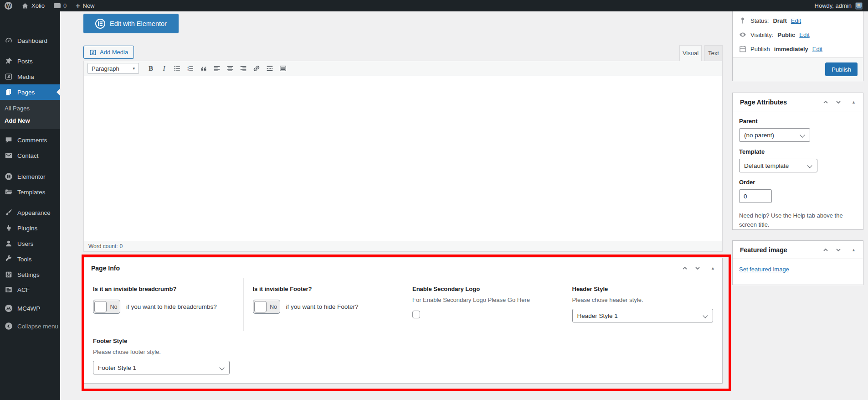 The height and width of the screenshot is (400, 868). I want to click on submenu-all-pages: All Pages, so click(30, 109).